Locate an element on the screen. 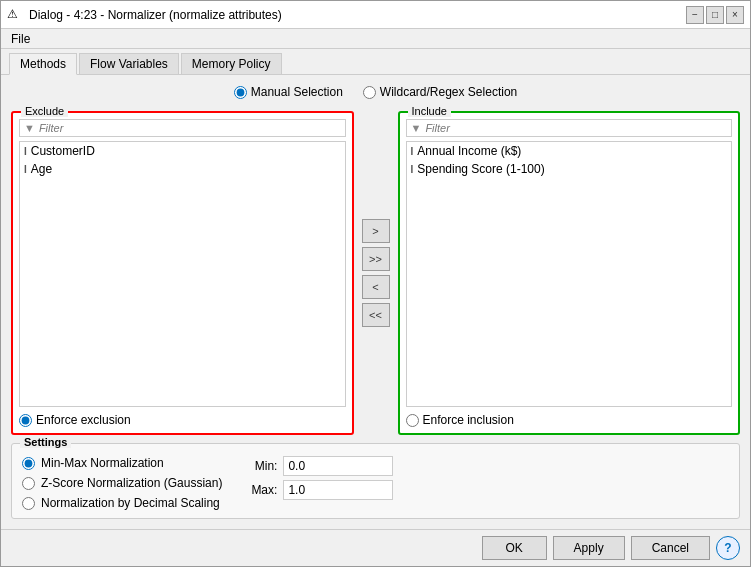 This screenshot has height=567, width=751. enforce-exclusion-radio is located at coordinates (26, 420).